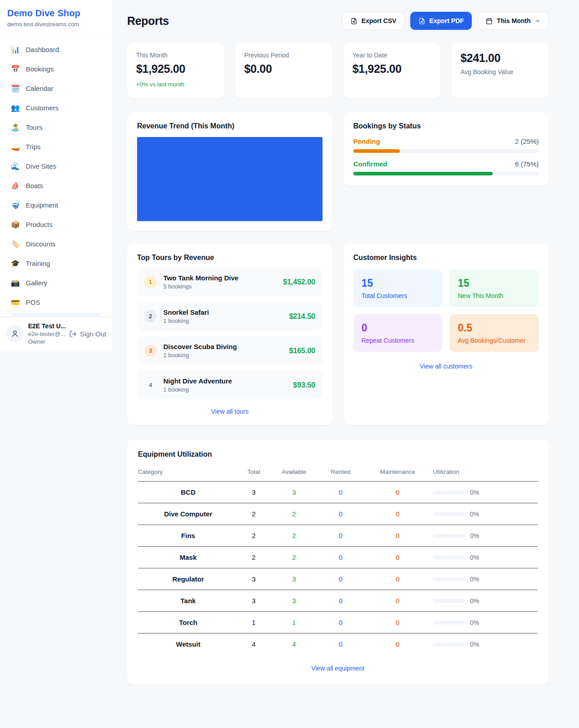 The height and width of the screenshot is (728, 579). I want to click on cell-category: Fins, so click(188, 536).